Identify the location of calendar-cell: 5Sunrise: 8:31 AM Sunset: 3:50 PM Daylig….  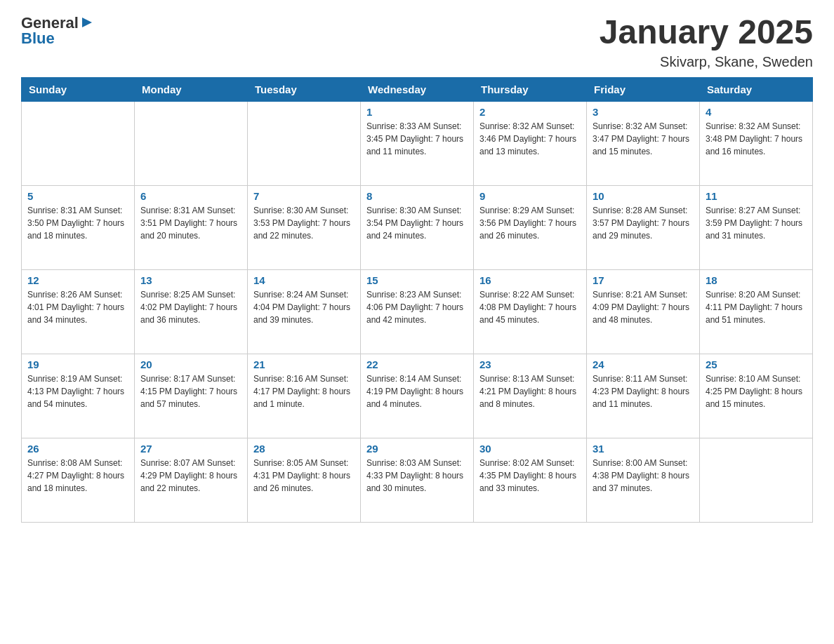
(79, 227).